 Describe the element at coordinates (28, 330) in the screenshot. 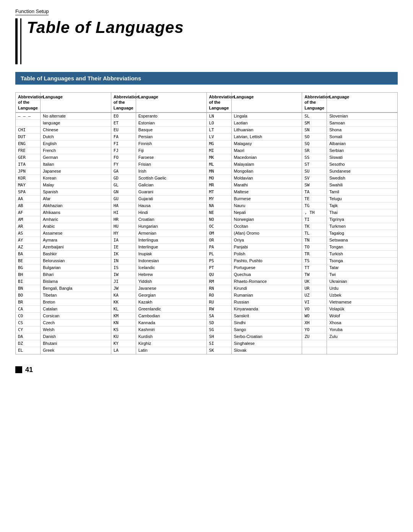

I see `abbr-cell: CY` at that location.